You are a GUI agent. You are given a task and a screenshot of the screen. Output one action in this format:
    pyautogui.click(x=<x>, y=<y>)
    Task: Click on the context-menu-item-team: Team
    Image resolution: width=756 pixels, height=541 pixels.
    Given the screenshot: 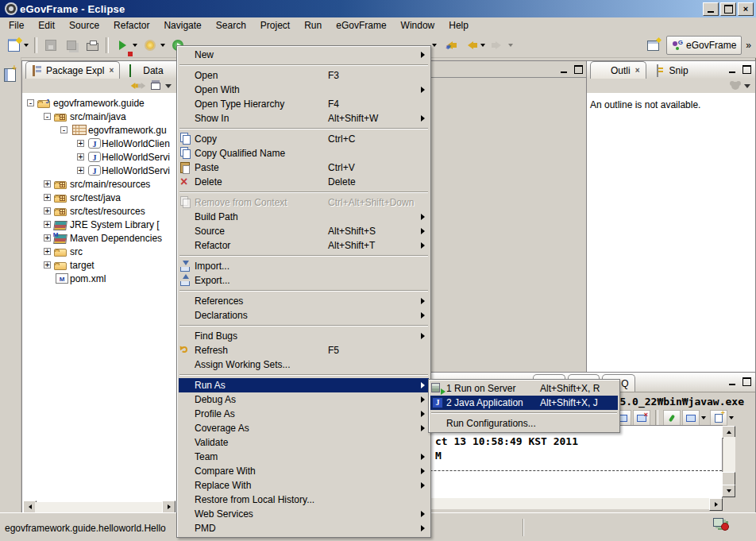 What is the action you would take?
    pyautogui.click(x=303, y=457)
    